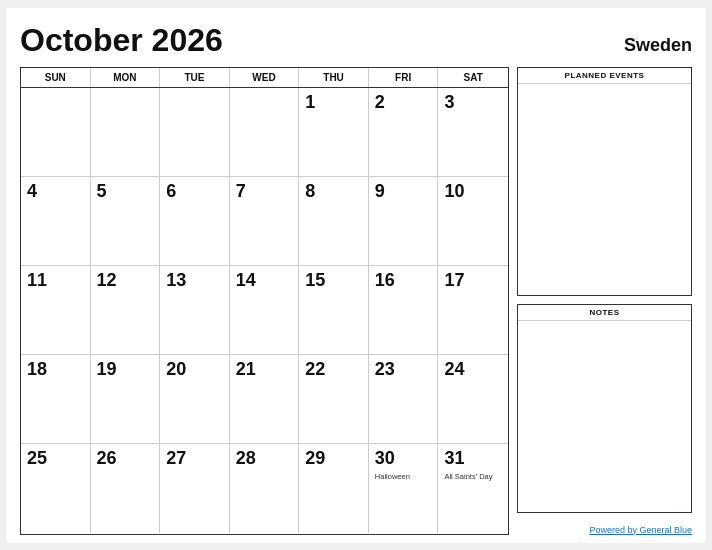 This screenshot has height=550, width=712. I want to click on cal-cell: 25, so click(56, 488).